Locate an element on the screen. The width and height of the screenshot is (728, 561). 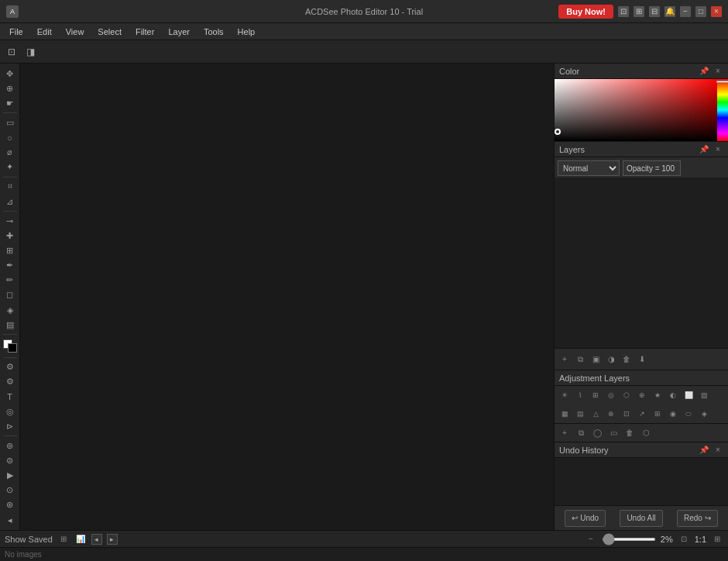
adj-smart: ⊞ is located at coordinates (658, 414).